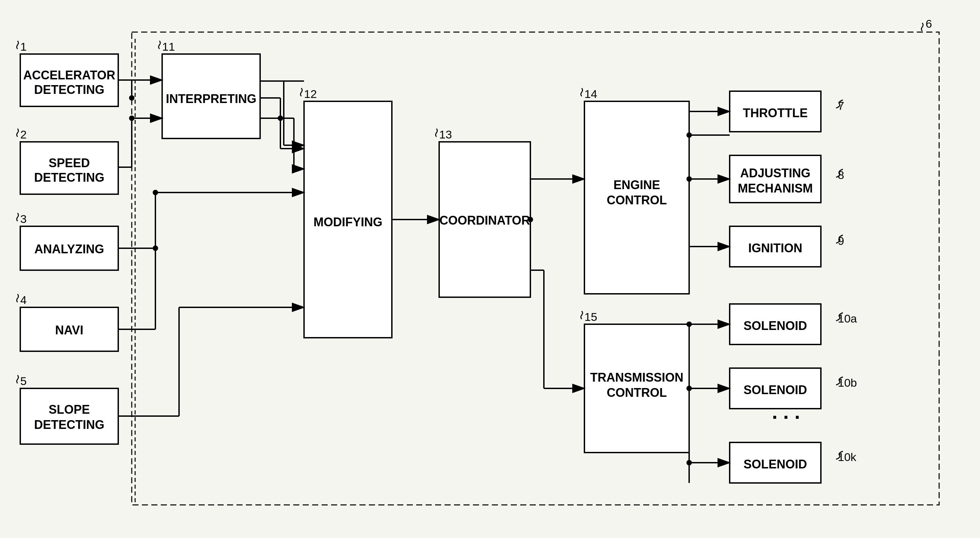 This screenshot has height=538, width=980. What do you see at coordinates (169, 46) in the screenshot?
I see `ref-11: 11` at bounding box center [169, 46].